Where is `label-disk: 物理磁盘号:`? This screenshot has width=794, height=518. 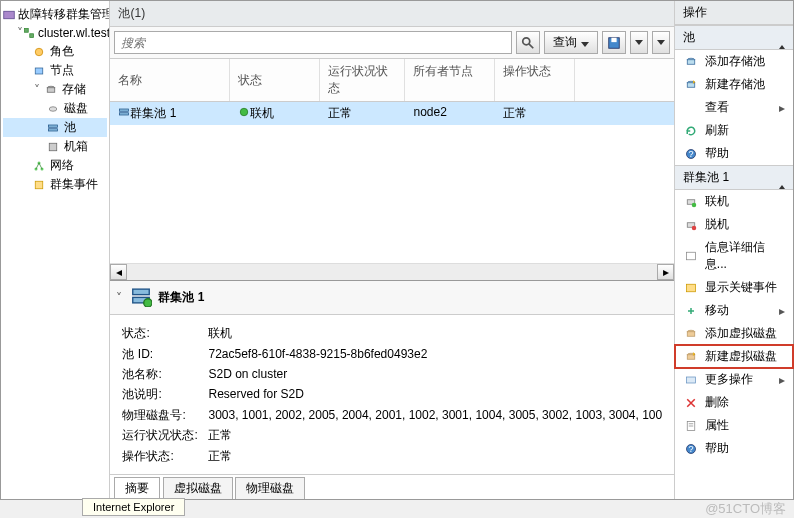 label-disk: 物理磁盘号: is located at coordinates (165, 415).